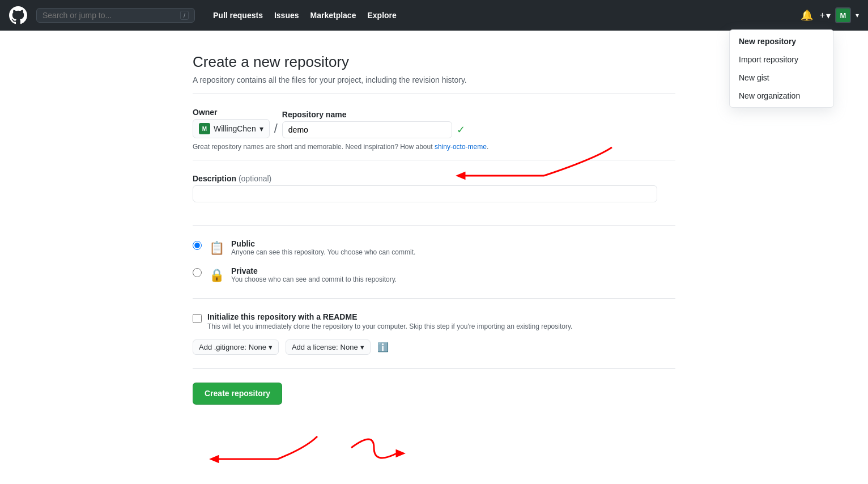  What do you see at coordinates (333, 15) in the screenshot?
I see `nav-marketplace: Marketplace` at bounding box center [333, 15].